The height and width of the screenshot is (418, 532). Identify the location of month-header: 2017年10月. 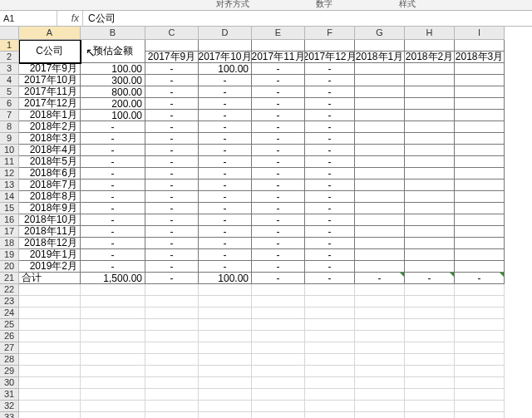
(225, 57).